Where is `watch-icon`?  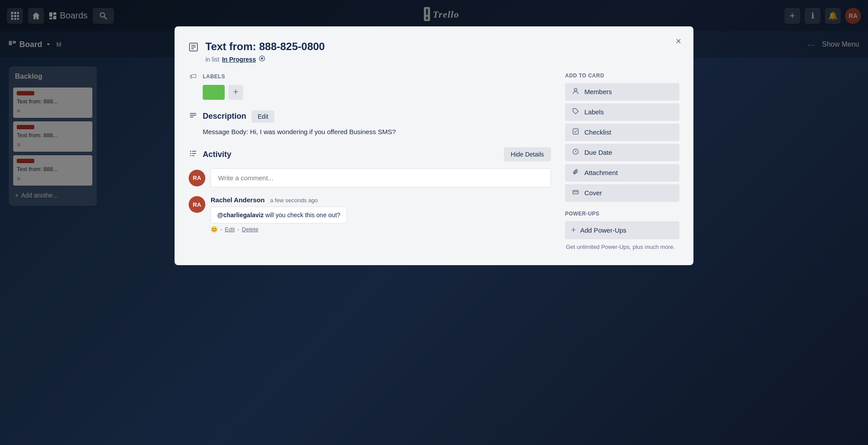
watch-icon is located at coordinates (262, 59).